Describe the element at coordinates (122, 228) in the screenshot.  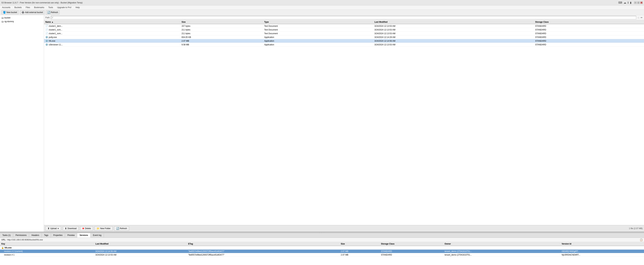
I see `refresh-button: 🔄 Refresh` at that location.